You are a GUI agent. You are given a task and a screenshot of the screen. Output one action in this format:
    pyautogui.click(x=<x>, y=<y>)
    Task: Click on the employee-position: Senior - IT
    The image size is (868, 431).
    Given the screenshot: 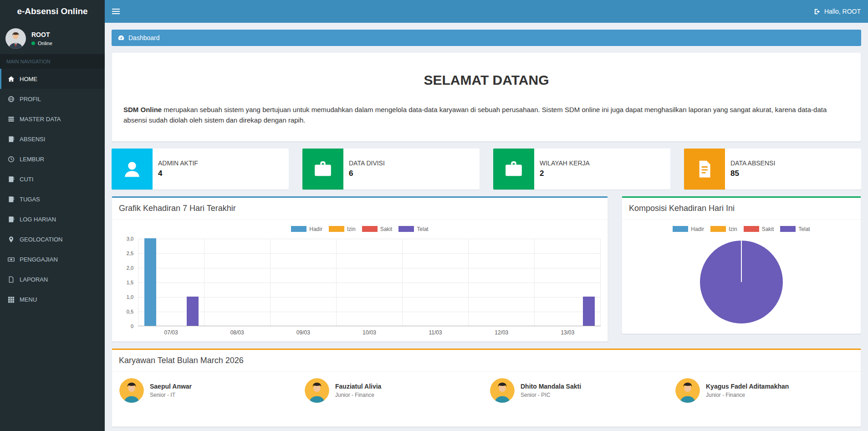 What is the action you would take?
    pyautogui.click(x=171, y=395)
    